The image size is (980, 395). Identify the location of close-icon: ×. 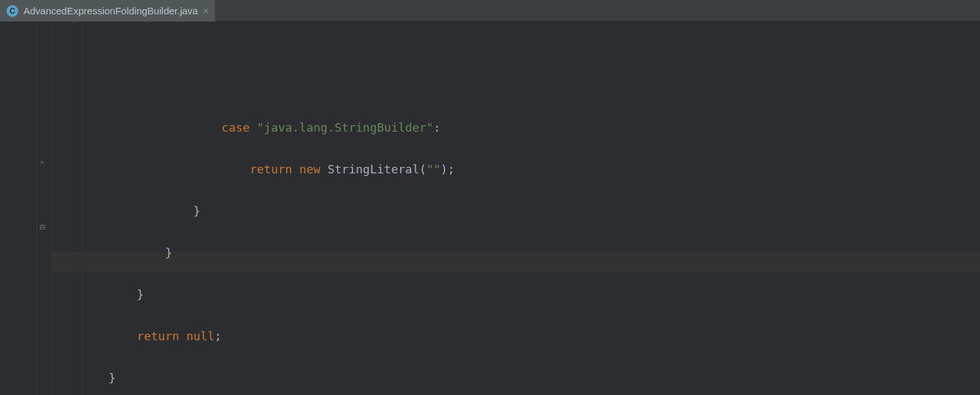
(206, 11).